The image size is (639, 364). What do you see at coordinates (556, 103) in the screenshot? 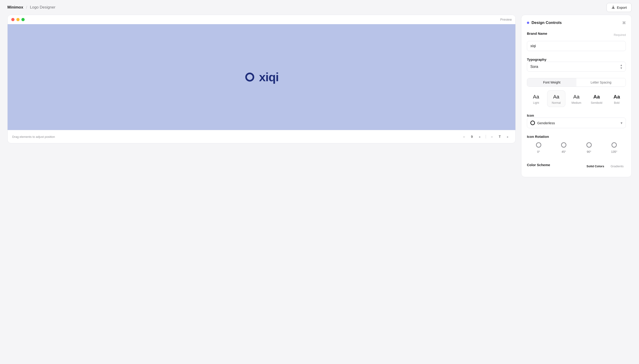
I see `fw-label-normal: Normal` at bounding box center [556, 103].